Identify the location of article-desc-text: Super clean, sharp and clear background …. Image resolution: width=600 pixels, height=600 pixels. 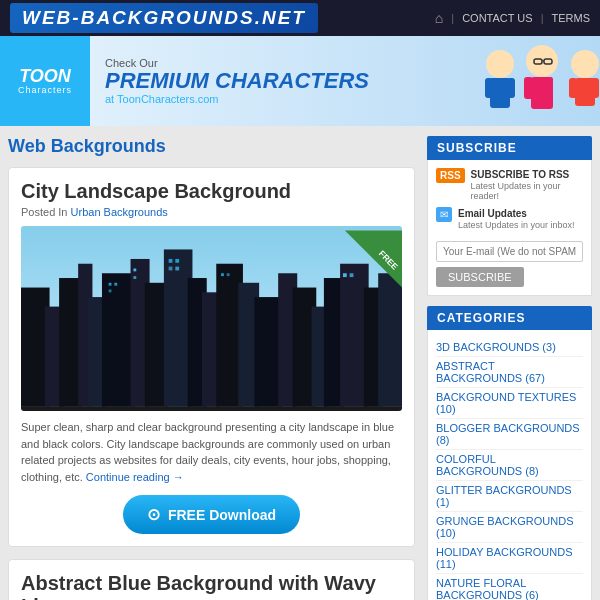
(208, 452).